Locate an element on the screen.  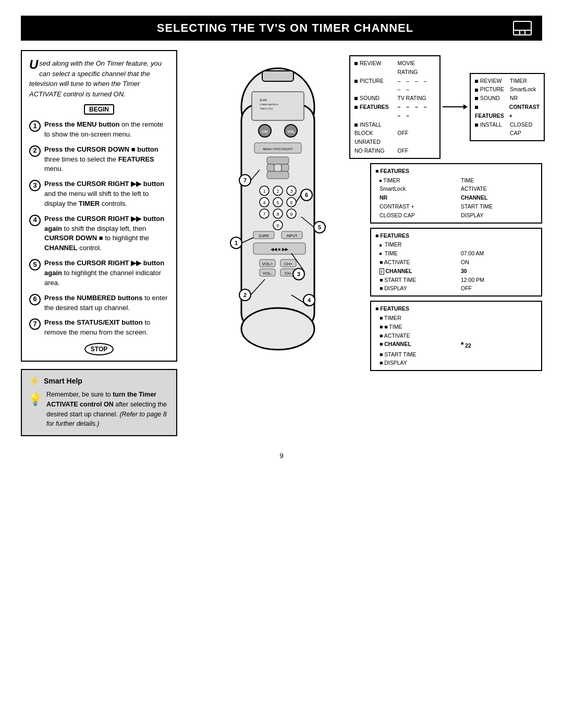
left-panel: Used along with the On Timer feature, yo… is located at coordinates (99, 243).